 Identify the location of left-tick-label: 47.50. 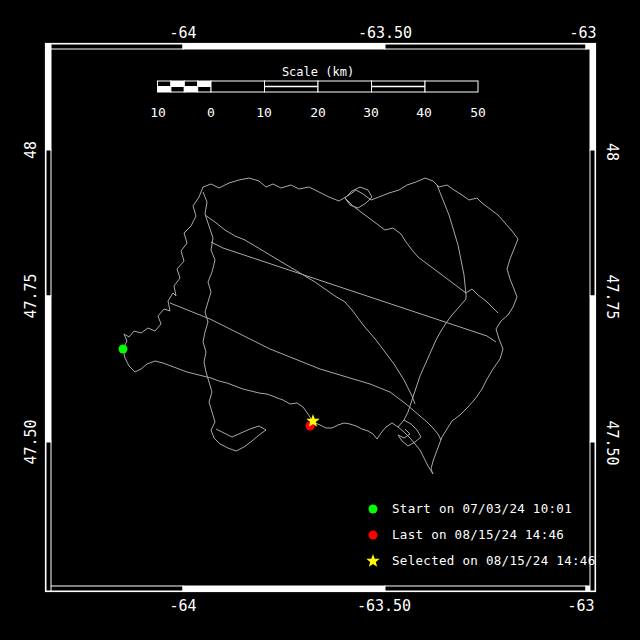
(31, 442).